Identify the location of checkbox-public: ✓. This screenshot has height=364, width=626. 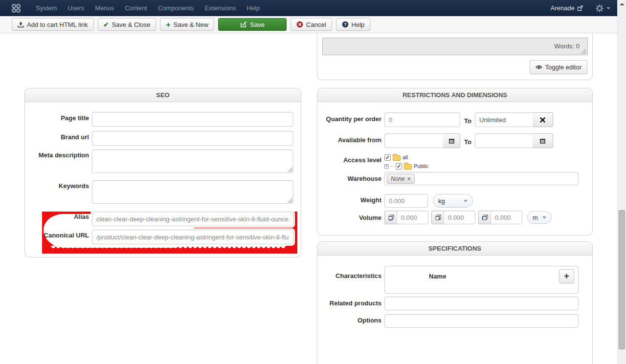
(399, 166).